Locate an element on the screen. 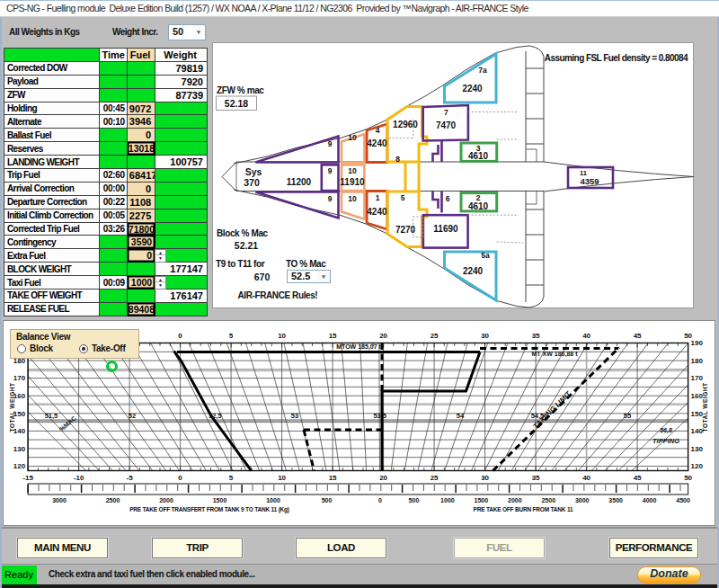 The height and width of the screenshot is (588, 719). svg-text: 190 is located at coordinates (697, 343).